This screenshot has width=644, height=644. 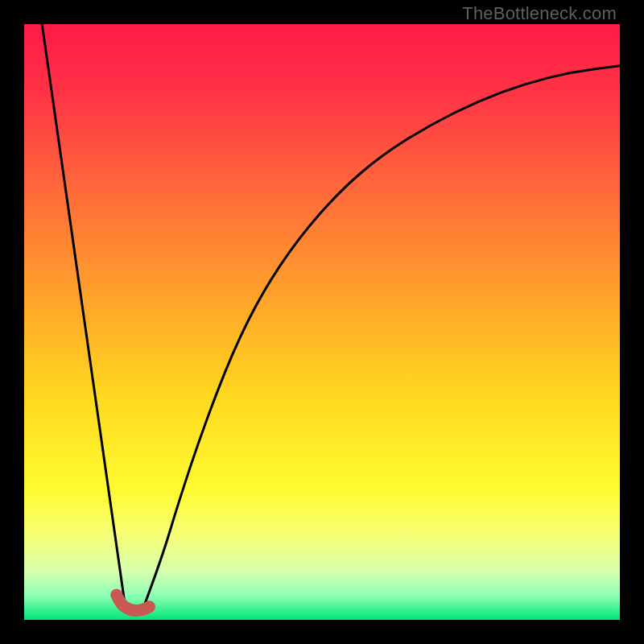 What do you see at coordinates (134, 603) in the screenshot?
I see `elbow-marker` at bounding box center [134, 603].